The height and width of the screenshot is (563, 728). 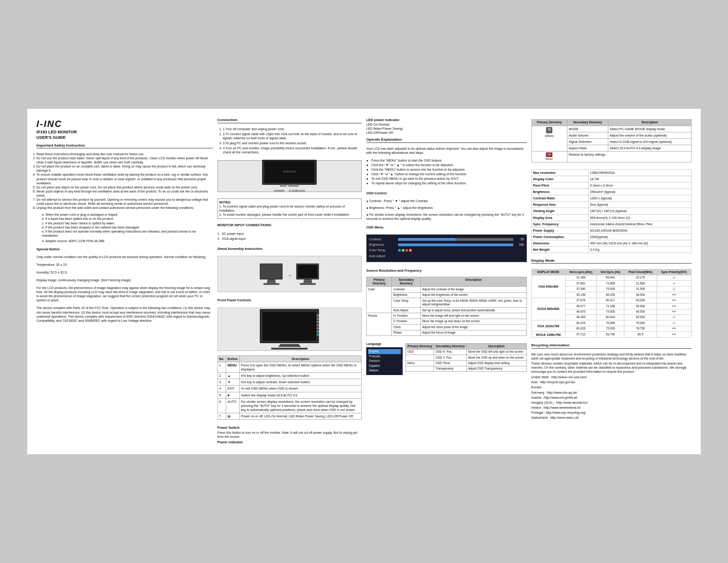 I want to click on special-notice-text: Only under normal condition can the qual…, so click(x=125, y=257).